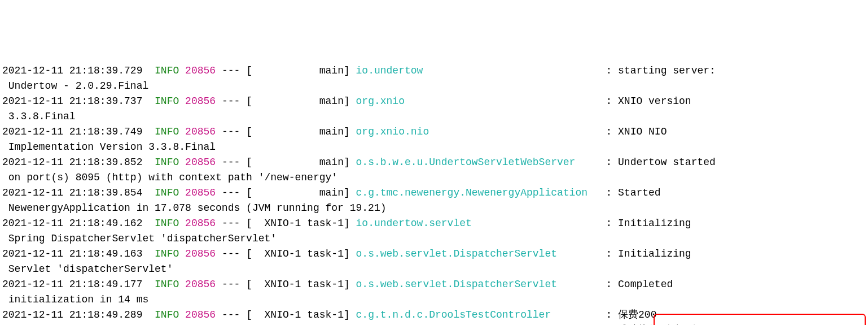  I want to click on continuation-text: initialization in 14 ms, so click(76, 300).